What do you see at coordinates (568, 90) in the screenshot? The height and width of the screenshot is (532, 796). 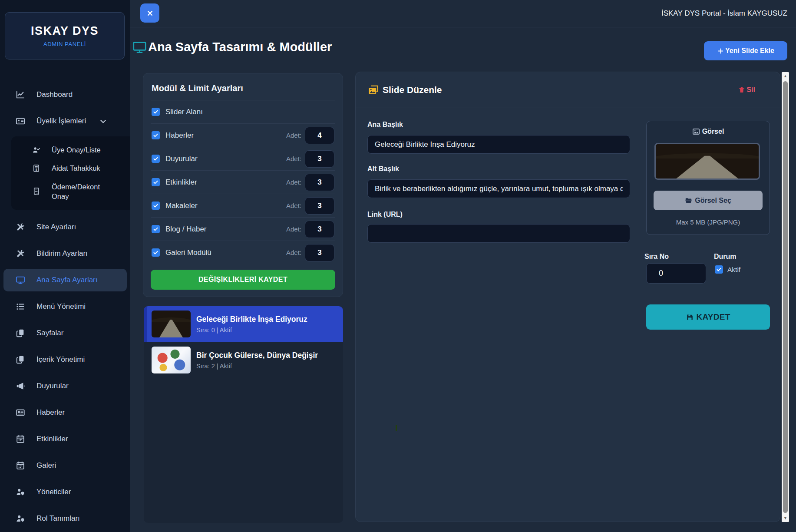 I see `slide-editor-header: Slide Düzenle Sil` at bounding box center [568, 90].